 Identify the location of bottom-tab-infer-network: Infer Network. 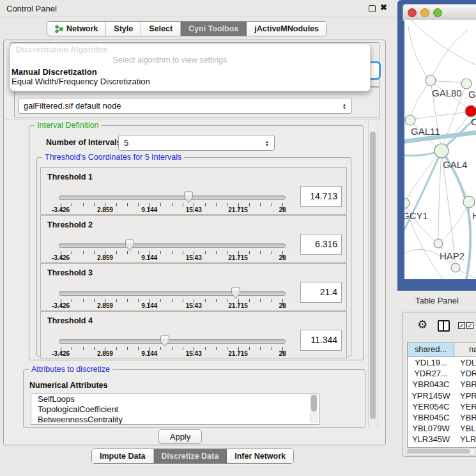
(260, 456).